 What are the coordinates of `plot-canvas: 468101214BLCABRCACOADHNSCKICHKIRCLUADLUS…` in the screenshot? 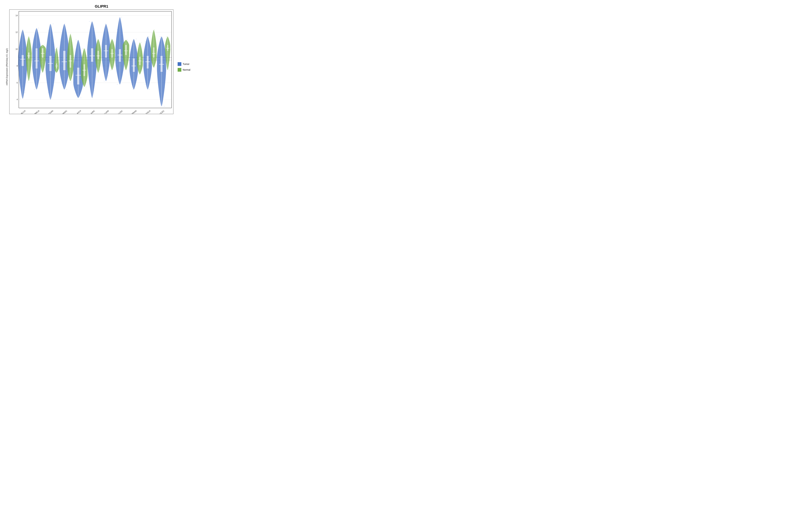 It's located at (91, 62).